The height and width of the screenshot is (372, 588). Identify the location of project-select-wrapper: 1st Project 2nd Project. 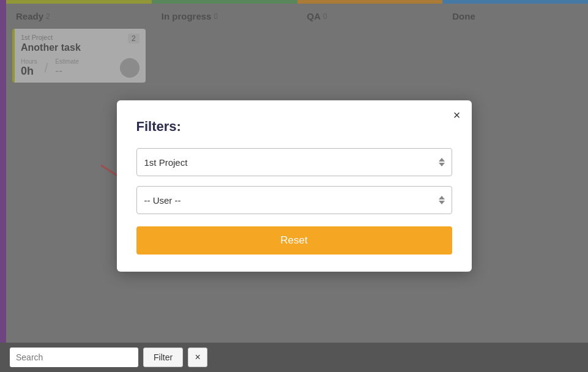
(294, 162).